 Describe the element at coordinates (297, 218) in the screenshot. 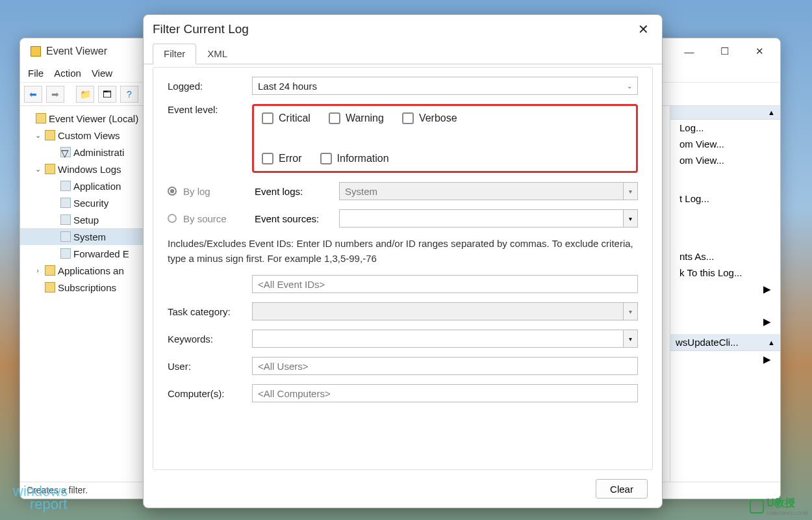

I see `event-sources-label: Event sources:` at that location.